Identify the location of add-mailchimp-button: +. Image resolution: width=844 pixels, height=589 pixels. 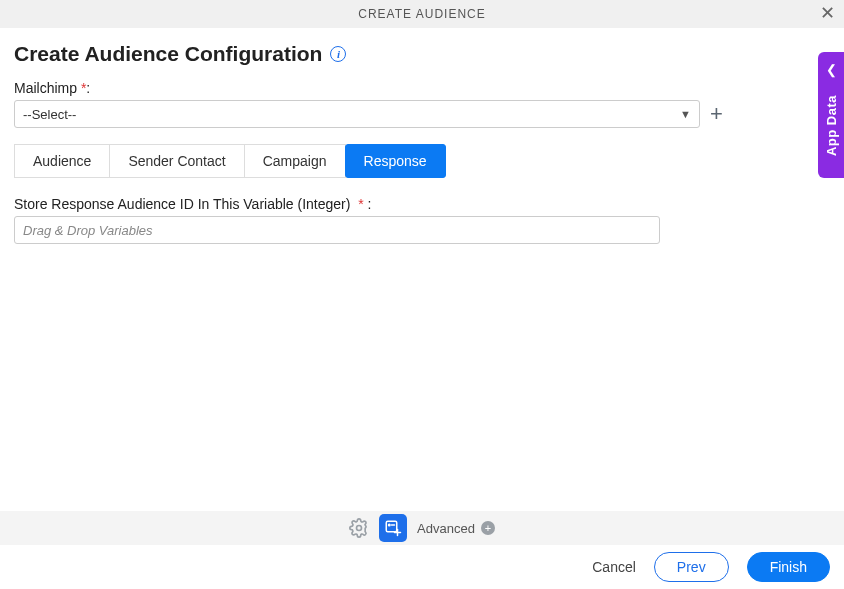
(716, 114).